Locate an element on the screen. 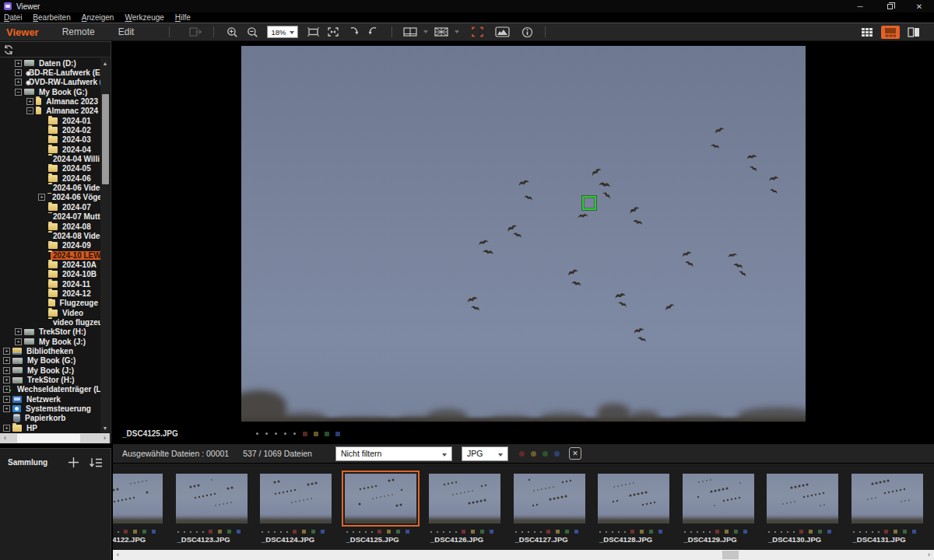 The image size is (934, 560). tree-horizontal-scrollbar: ‹ › is located at coordinates (54, 439).